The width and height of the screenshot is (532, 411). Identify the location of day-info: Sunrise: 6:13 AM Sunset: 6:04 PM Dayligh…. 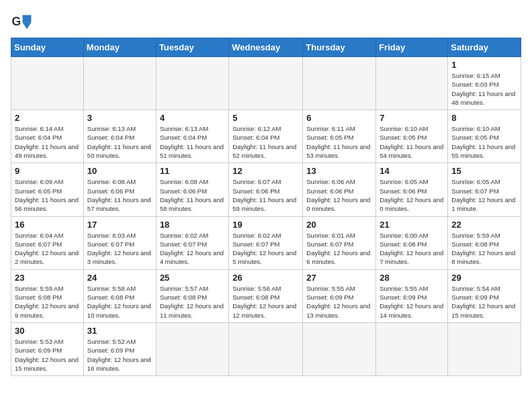
(120, 142).